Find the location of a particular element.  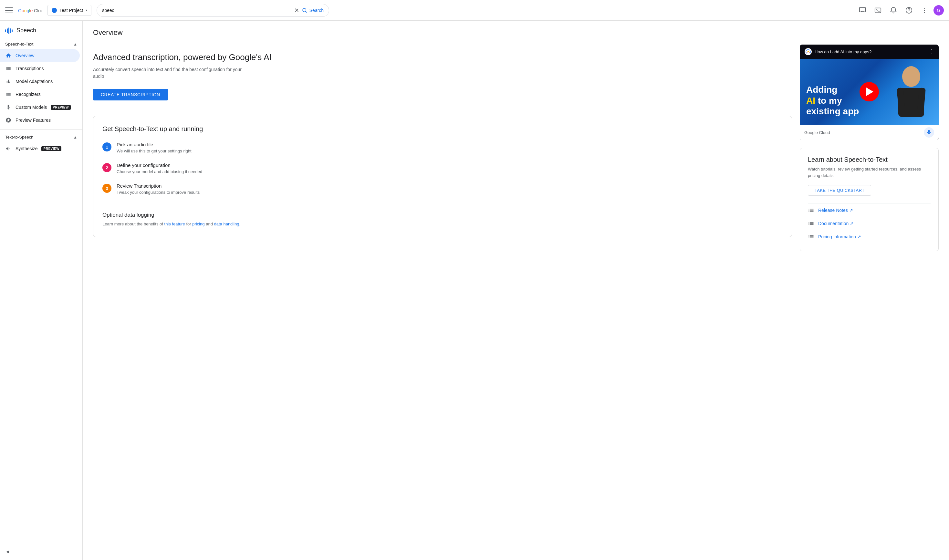

hero-section: Advanced transcription, powered by Googl… is located at coordinates (443, 76).